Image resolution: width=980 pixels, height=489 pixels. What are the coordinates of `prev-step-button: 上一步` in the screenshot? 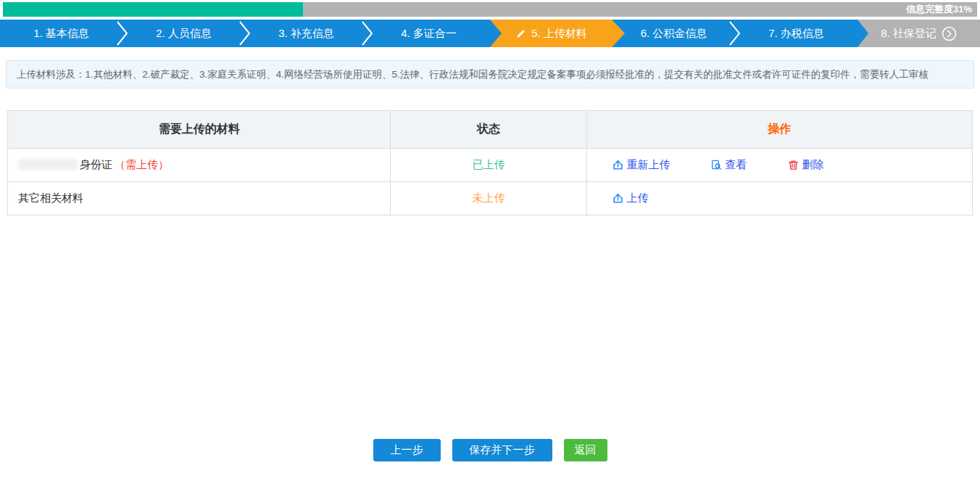 It's located at (407, 450).